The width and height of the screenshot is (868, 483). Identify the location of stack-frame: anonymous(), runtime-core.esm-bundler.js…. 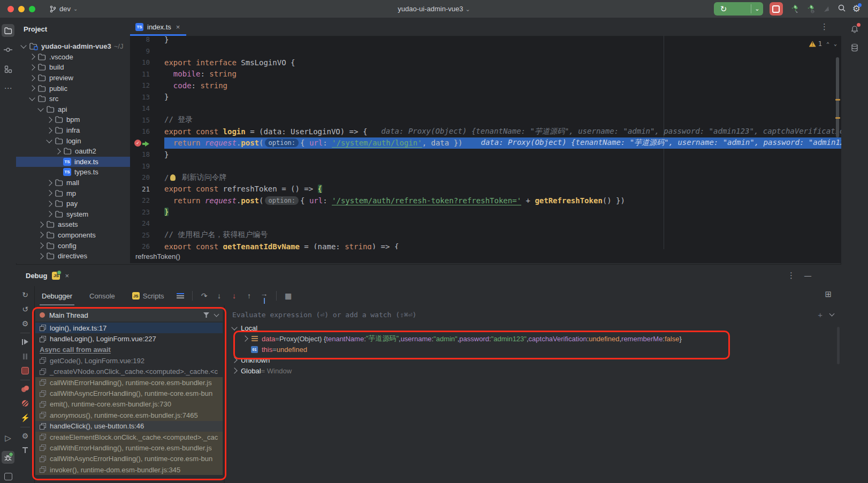
(129, 415).